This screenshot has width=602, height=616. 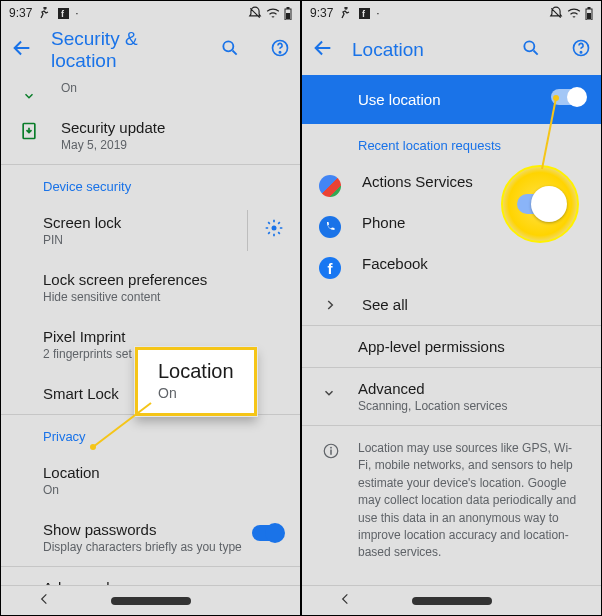 What do you see at coordinates (540, 204) in the screenshot?
I see `use-location-switch-highlighted` at bounding box center [540, 204].